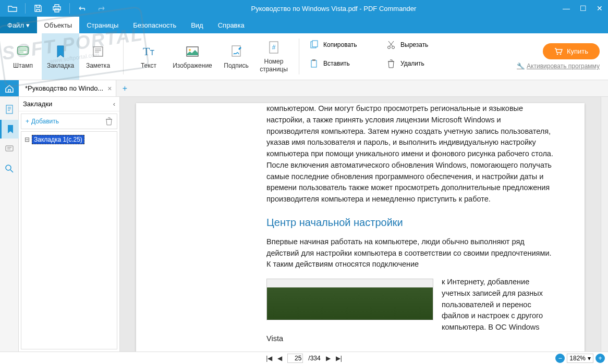 This screenshot has height=364, width=608. I want to click on maximize-button: ☐, so click(583, 8).